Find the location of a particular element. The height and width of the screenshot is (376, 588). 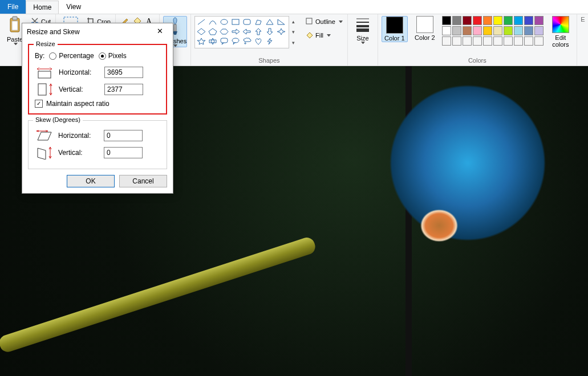

shape-oval-icon is located at coordinates (225, 23).